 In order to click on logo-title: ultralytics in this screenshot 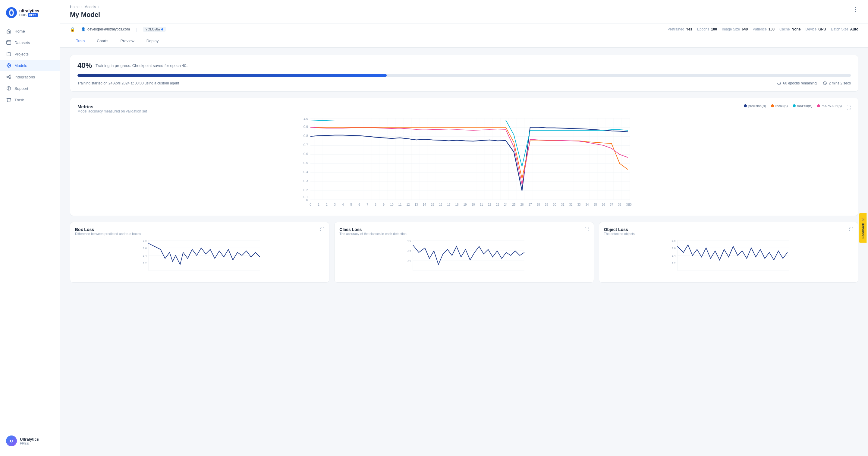, I will do `click(29, 11)`.